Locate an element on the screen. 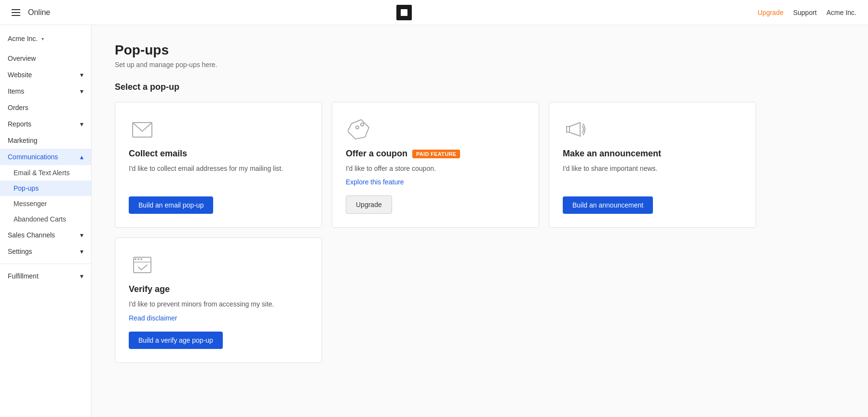 Image resolution: width=868 pixels, height=417 pixels. card-collect-emails-desc: I'd like to collect email addresses for … is located at coordinates (218, 176).